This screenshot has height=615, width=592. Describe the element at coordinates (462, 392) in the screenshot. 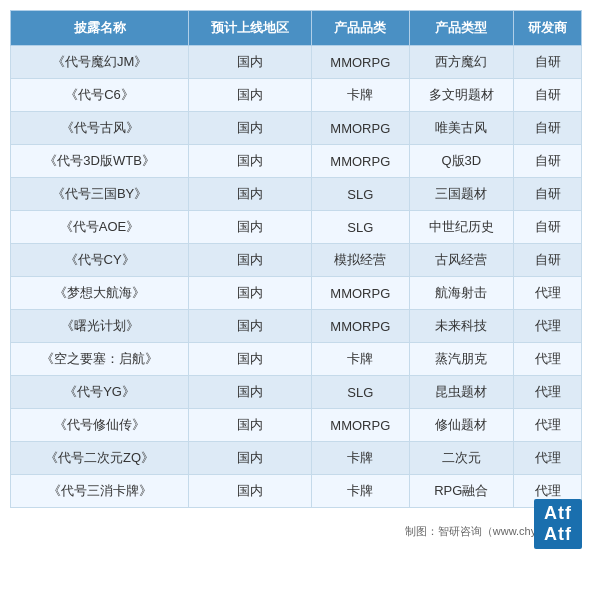

I see `table-cell: 昆虫题材` at that location.